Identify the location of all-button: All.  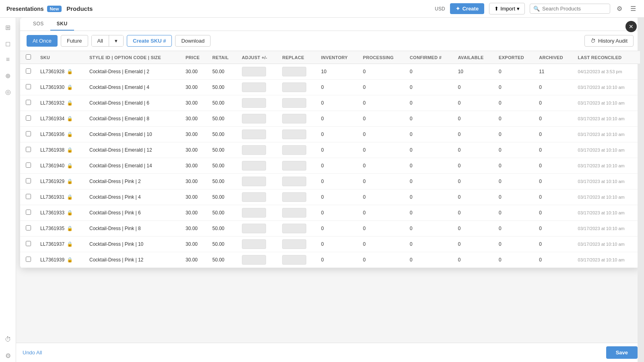
(101, 41).